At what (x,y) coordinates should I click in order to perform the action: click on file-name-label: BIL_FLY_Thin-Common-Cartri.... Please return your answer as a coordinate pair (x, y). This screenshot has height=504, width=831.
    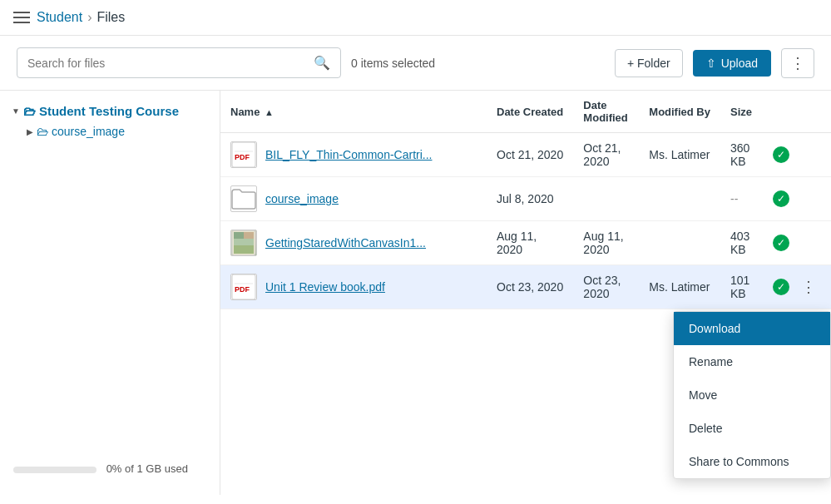
    Looking at the image, I should click on (349, 155).